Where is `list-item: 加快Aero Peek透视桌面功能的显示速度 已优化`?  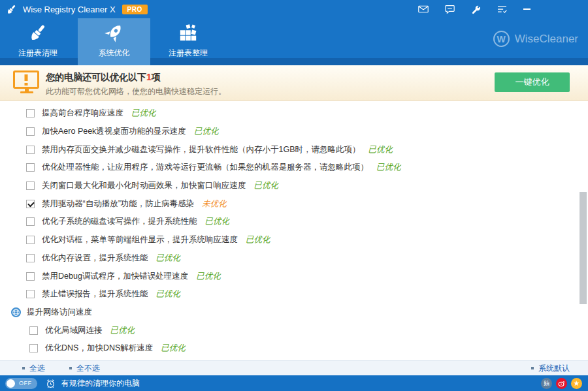 list-item: 加快Aero Peek透视桌面功能的显示速度 已优化 is located at coordinates (294, 132).